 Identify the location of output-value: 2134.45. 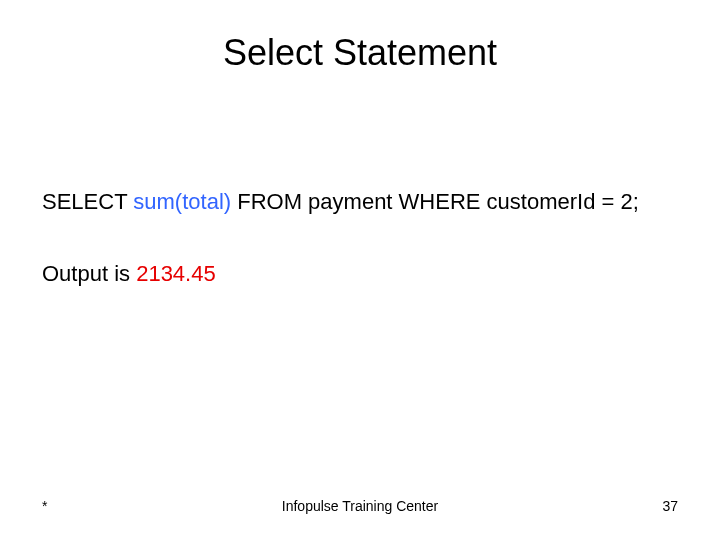
(176, 274).